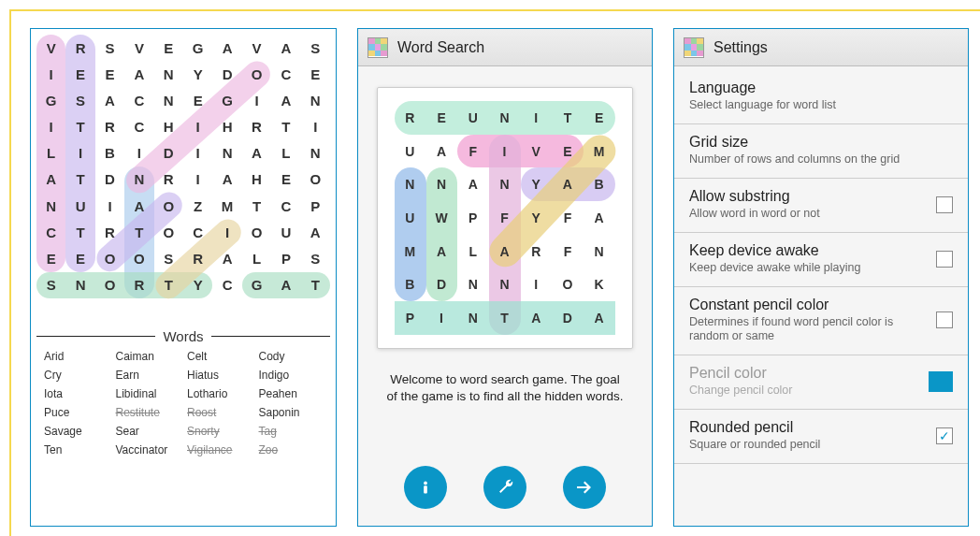  Describe the element at coordinates (941, 382) in the screenshot. I see `color-swatch` at that location.